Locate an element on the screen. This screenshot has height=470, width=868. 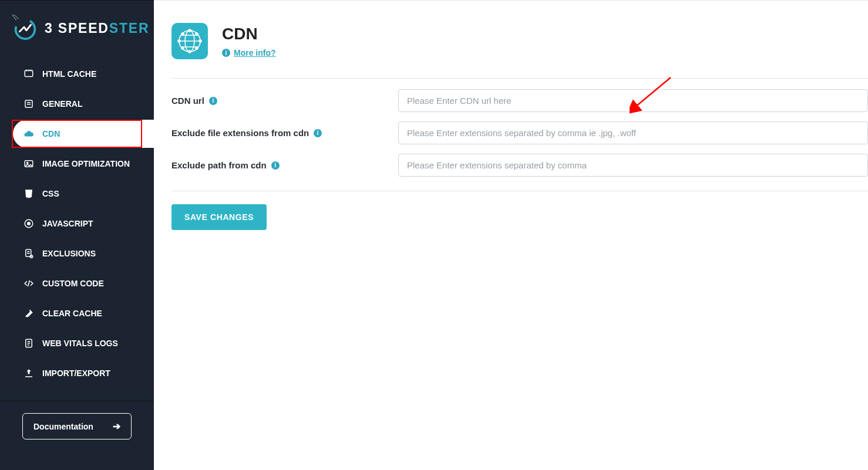
sidebar-item-clear-cache: CLEAR CACHE is located at coordinates (77, 313).